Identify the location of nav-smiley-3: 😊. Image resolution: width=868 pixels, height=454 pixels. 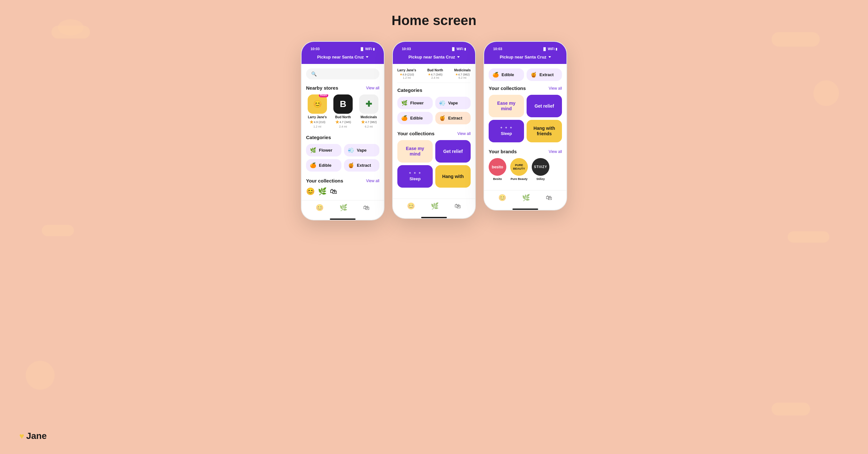
(502, 197).